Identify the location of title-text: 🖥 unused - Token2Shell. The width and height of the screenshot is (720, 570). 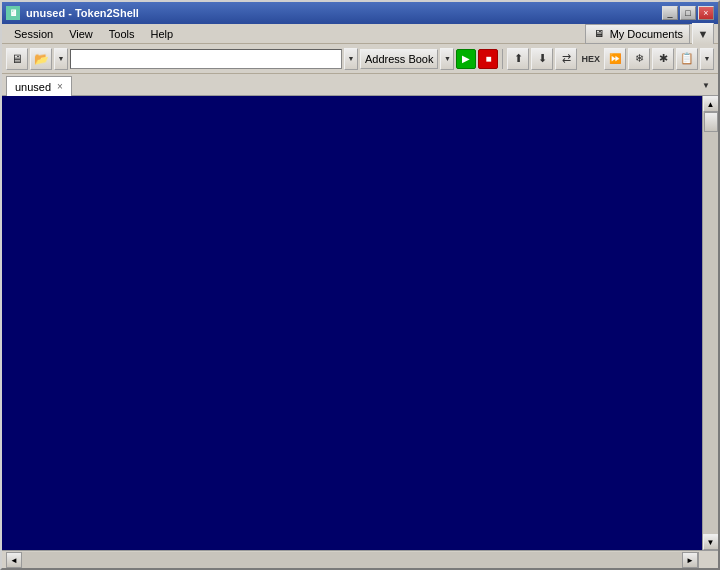
(72, 13).